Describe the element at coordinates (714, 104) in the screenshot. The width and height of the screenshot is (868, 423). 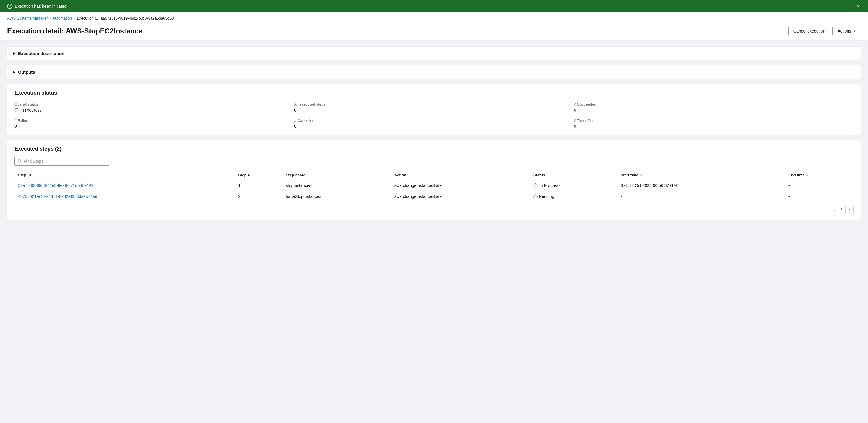
I see `succeeded-label: # Succeeded` at that location.